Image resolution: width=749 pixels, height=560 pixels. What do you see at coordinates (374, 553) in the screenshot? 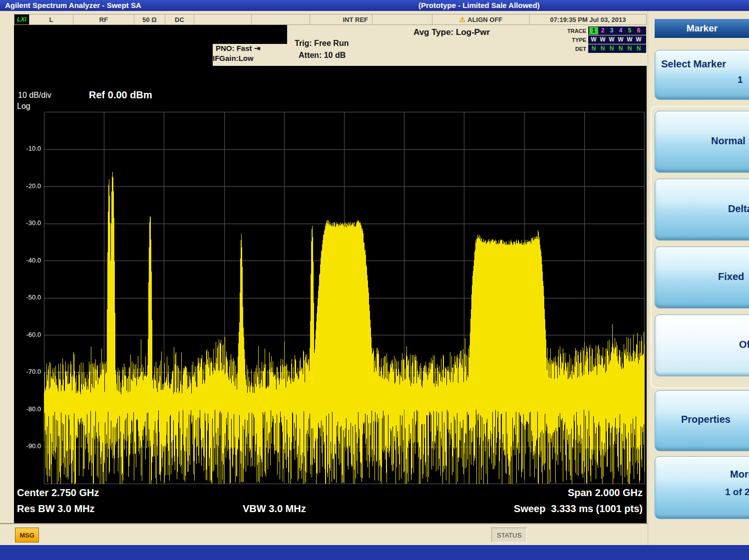
I see `bottom-strip` at bounding box center [374, 553].